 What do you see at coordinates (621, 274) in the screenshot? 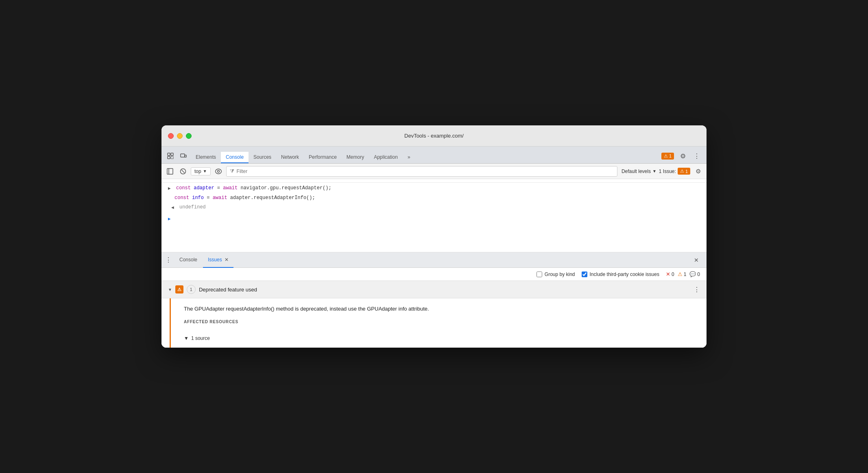
I see `third-party-checkbox-label: Include third-party cookie issues` at bounding box center [621, 274].